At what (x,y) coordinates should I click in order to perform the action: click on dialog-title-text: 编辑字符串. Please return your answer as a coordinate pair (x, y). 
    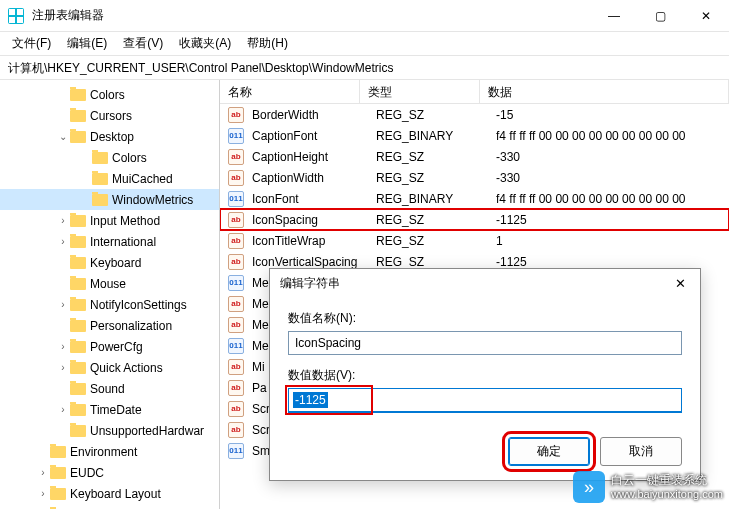
    Looking at the image, I should click on (310, 284).